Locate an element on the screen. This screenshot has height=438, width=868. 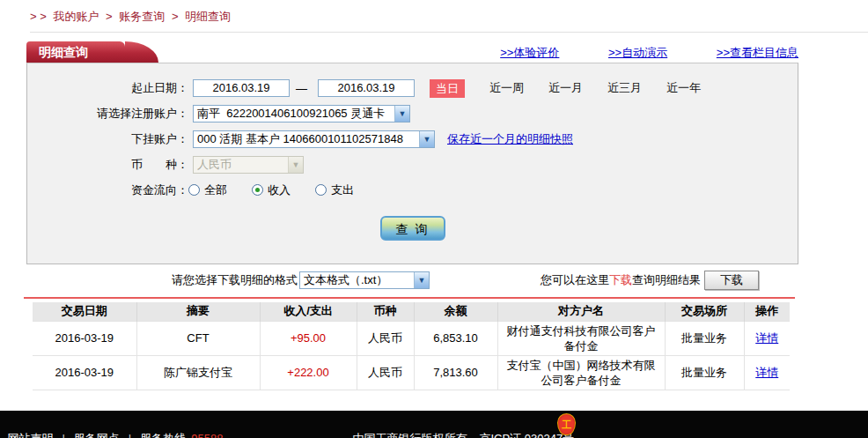
sub-account-label: 下挂账户： is located at coordinates (107, 139).